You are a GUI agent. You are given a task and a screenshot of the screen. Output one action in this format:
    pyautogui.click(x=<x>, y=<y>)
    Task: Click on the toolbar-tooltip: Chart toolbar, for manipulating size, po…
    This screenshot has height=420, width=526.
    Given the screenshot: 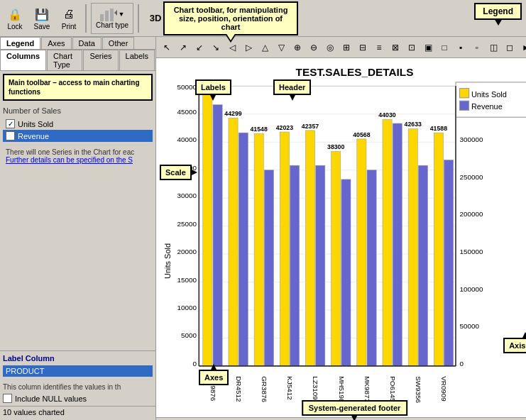 What is the action you would take?
    pyautogui.click(x=231, y=18)
    